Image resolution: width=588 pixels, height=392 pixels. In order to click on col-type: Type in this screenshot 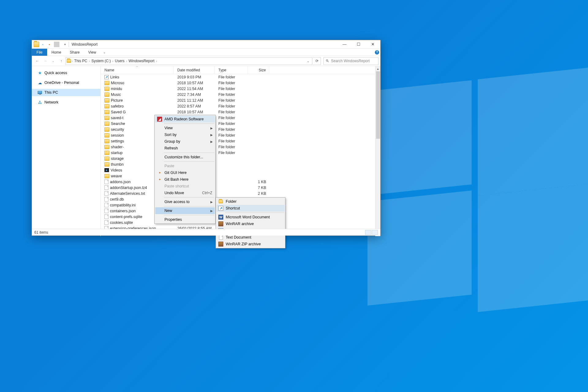, I will do `click(231, 70)`.